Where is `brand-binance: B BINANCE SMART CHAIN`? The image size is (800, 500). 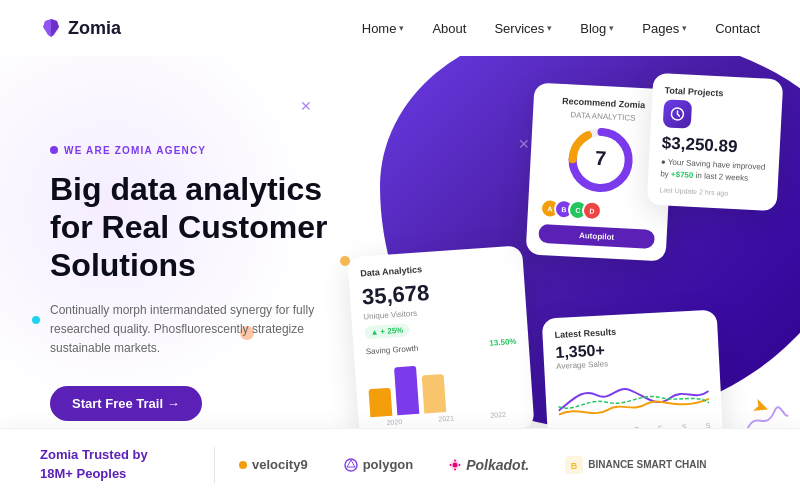 brand-binance: B BINANCE SMART CHAIN is located at coordinates (636, 465).